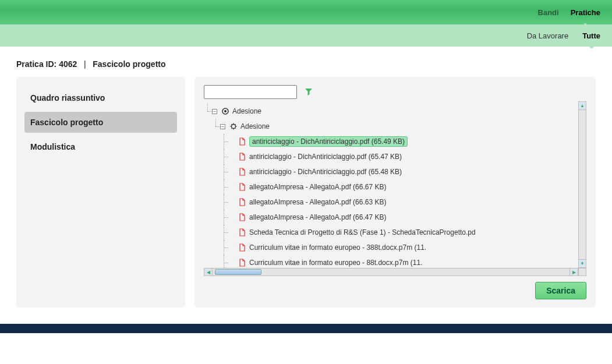 The height and width of the screenshot is (364, 612). Describe the element at coordinates (318, 217) in the screenshot. I see `tree-file-label: allegatoAImpresa - AllegatoA.pdf (66.47 …` at that location.